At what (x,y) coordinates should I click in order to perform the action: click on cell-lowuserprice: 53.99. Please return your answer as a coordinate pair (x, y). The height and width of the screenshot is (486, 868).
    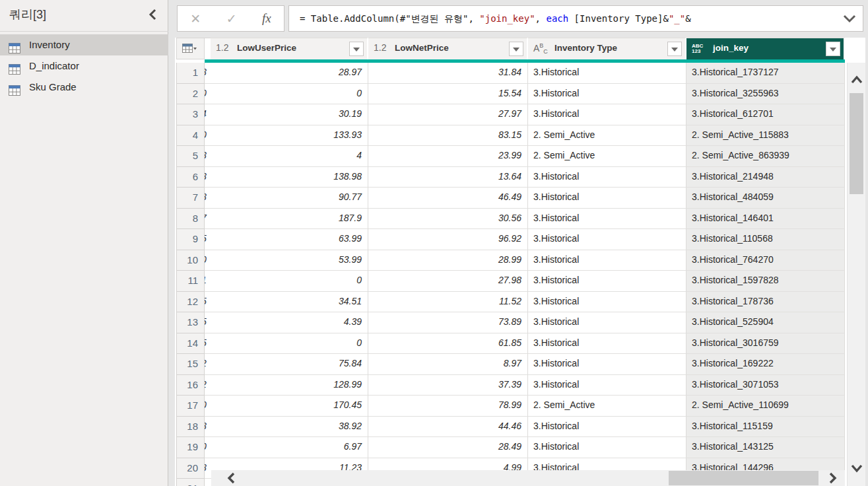
    Looking at the image, I should click on (289, 261).